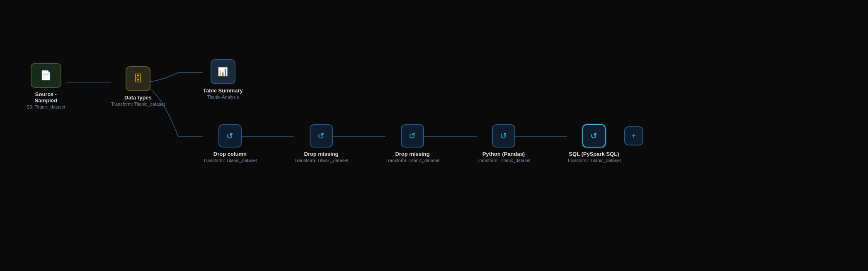  Describe the element at coordinates (605, 143) in the screenshot. I see `sqlpyspark-group: ↺ SQL (PySpark SQL) Transform: Titanic_d…` at that location.